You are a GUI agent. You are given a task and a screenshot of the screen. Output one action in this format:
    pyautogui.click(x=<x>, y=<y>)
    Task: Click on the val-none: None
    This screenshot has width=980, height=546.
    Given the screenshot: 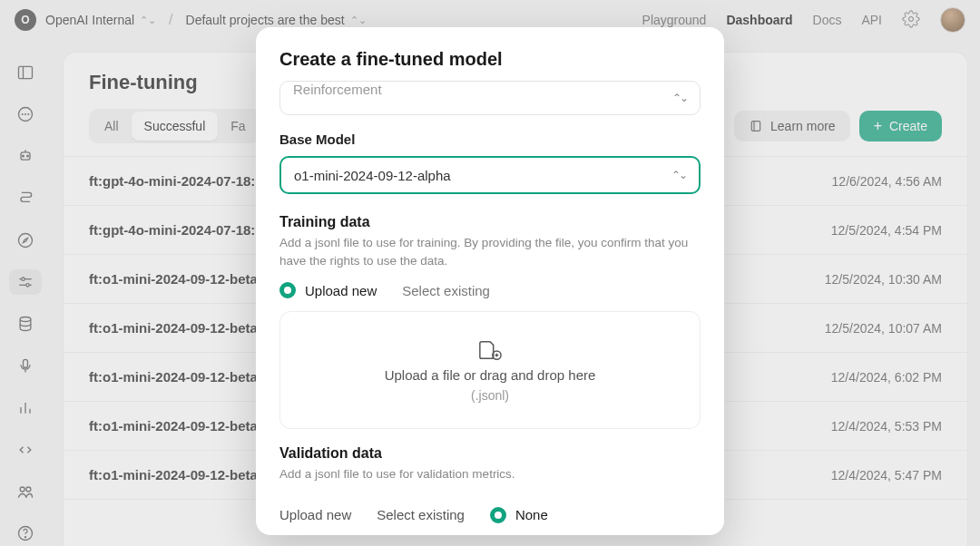 What is the action you would take?
    pyautogui.click(x=519, y=515)
    